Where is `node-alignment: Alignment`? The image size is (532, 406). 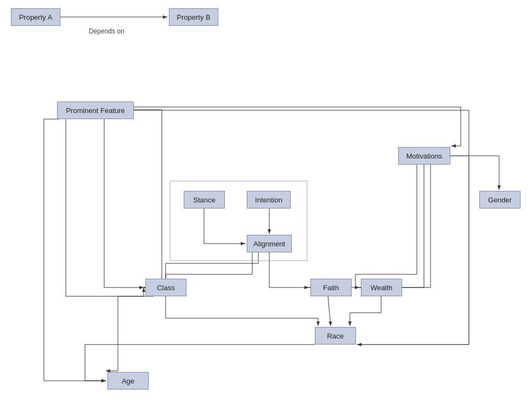
node-alignment: Alignment is located at coordinates (269, 244).